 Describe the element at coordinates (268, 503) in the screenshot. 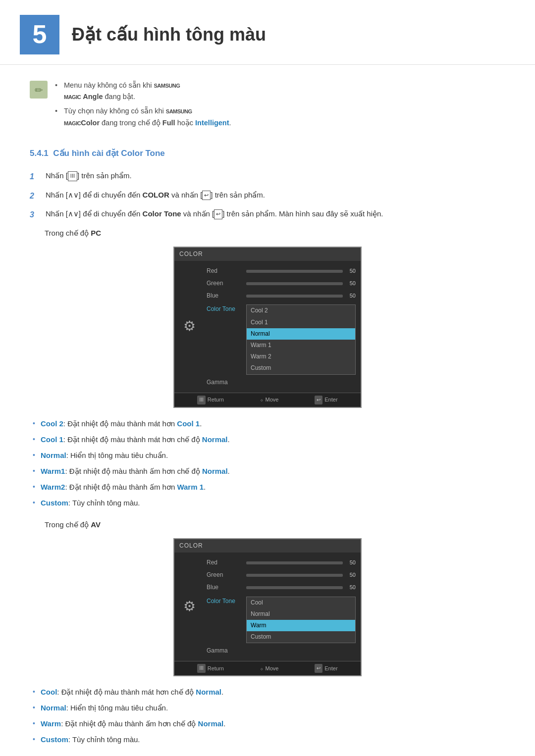

I see `pc-bullet-custom: Custom: Tùy chỉnh tông màu.` at that location.